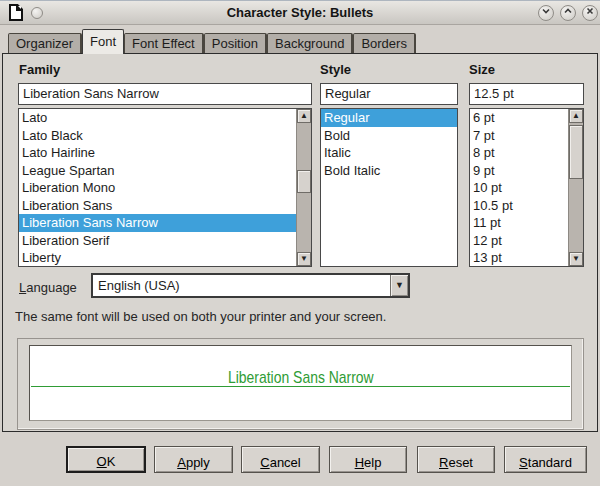 The height and width of the screenshot is (486, 600). I want to click on list-item: Liberation Serif, so click(158, 241).